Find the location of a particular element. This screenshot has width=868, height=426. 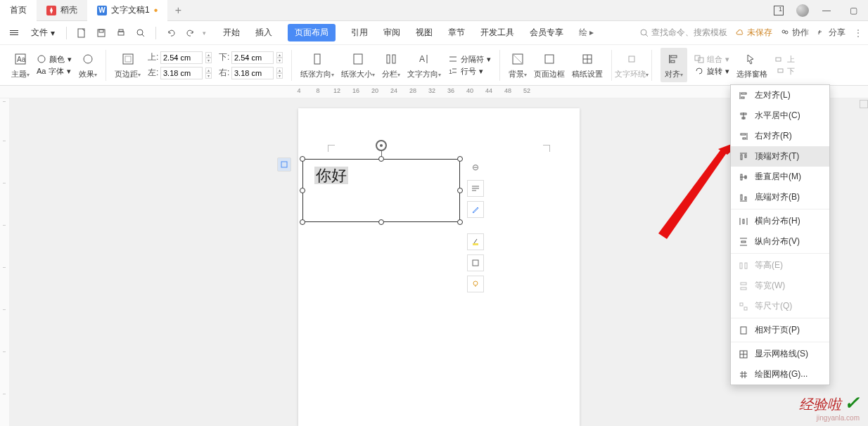

bg-button: 背景▾ is located at coordinates (518, 65).